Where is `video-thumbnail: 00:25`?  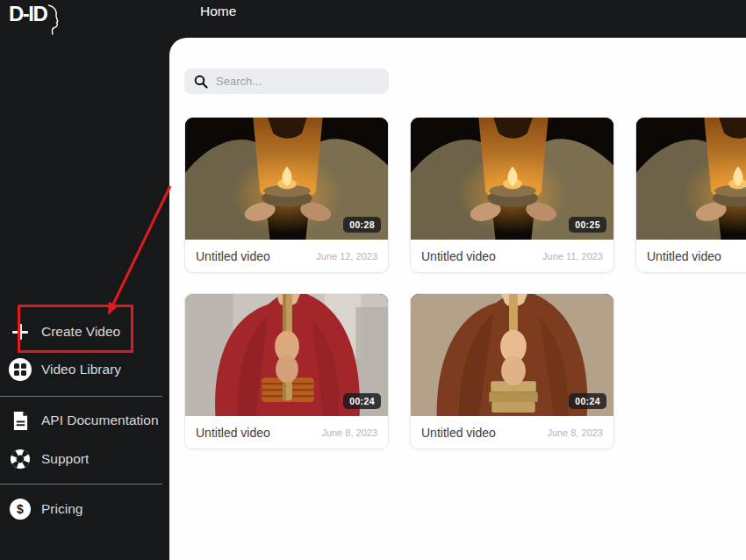
video-thumbnail: 00:25 is located at coordinates (513, 179).